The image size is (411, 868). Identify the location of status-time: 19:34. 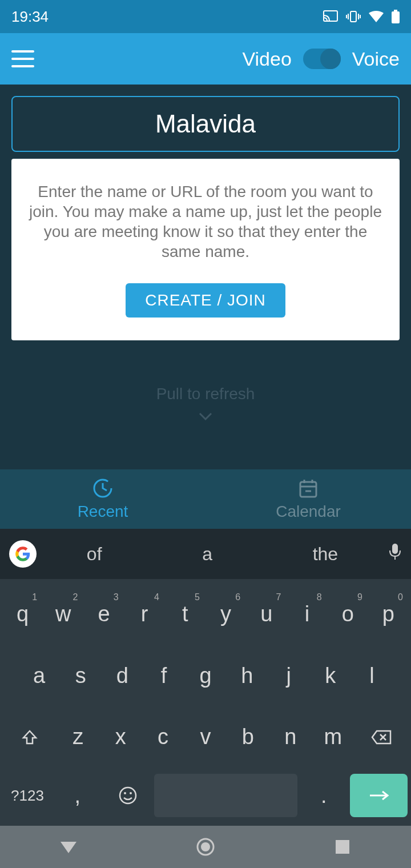
(30, 17).